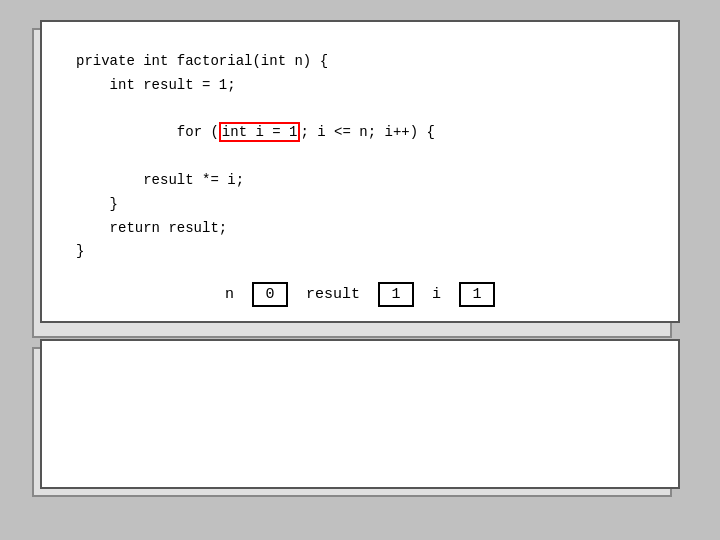 Image resolution: width=720 pixels, height=540 pixels. Describe the element at coordinates (436, 294) in the screenshot. I see `i-label: i` at that location.